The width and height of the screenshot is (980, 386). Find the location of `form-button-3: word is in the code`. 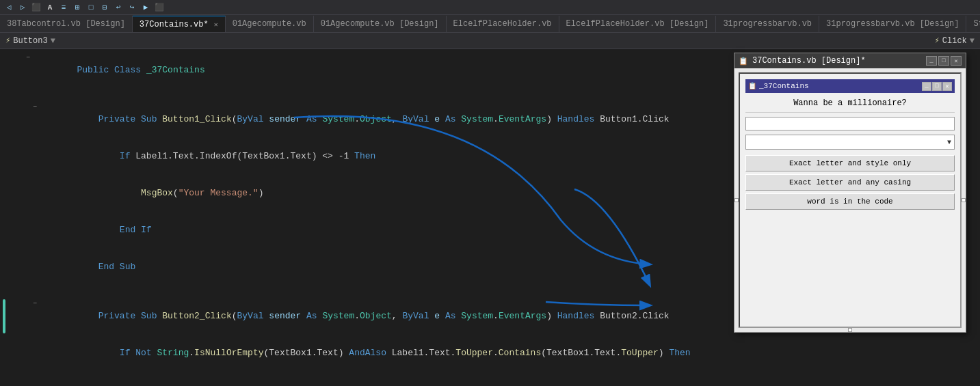

form-button-3: word is in the code is located at coordinates (850, 202).